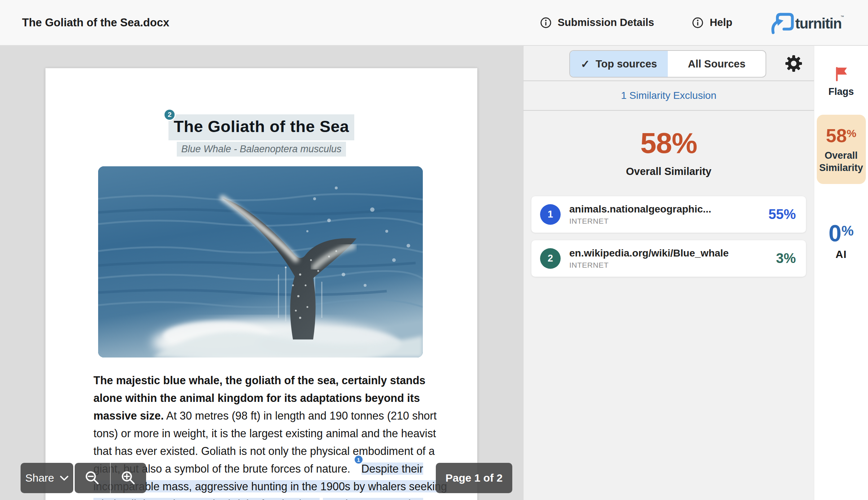 This screenshot has height=500, width=868. I want to click on zoom-in-icon, so click(128, 478).